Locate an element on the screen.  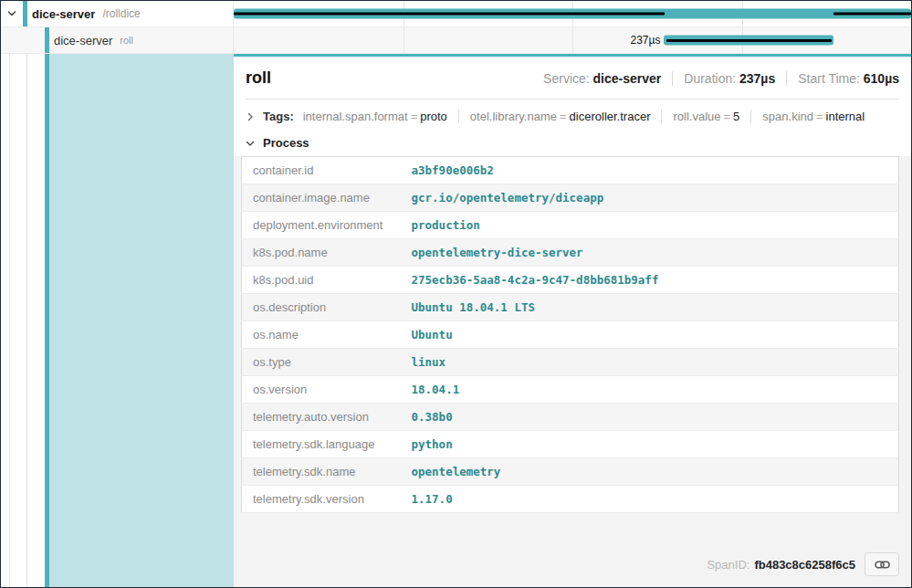
process-value: Ubuntu is located at coordinates (650, 335).